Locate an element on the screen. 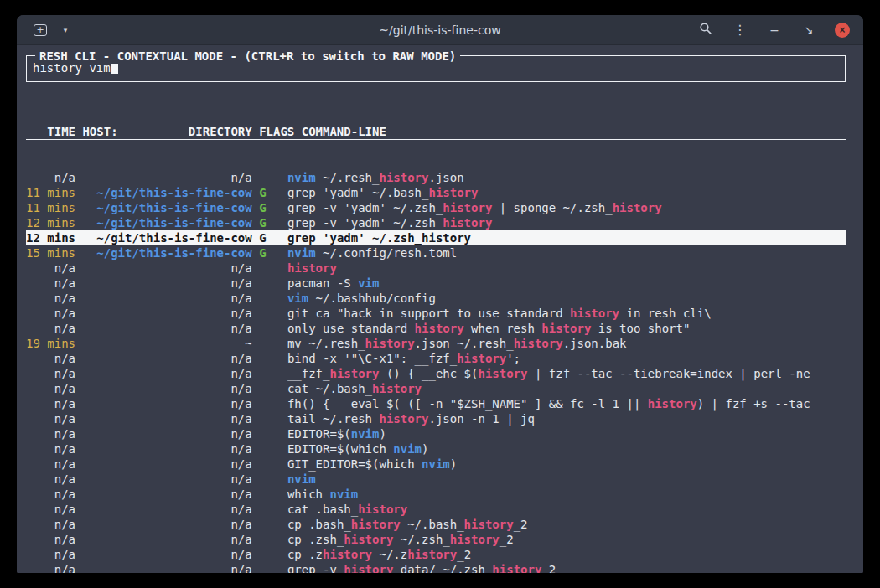  history-row: n/a n/a fh() { eval $( ([ -n "$ZSH_NAME"… is located at coordinates (436, 404).